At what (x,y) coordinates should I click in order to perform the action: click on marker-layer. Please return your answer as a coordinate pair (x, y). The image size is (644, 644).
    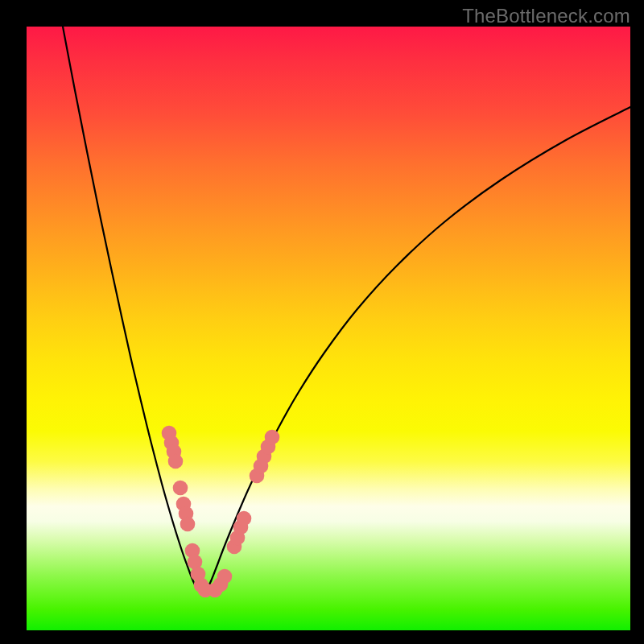
    Looking at the image, I should click on (221, 512).